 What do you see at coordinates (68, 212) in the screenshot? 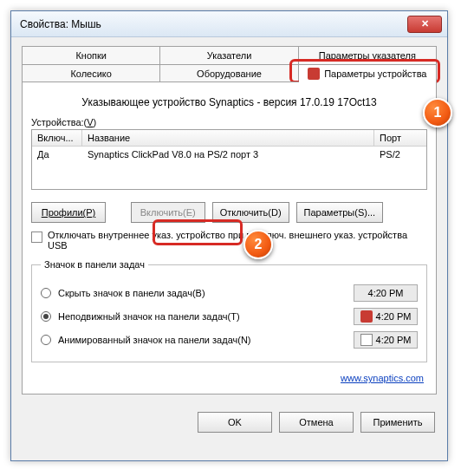
I see `profiles-button: Профили(P)` at bounding box center [68, 212].